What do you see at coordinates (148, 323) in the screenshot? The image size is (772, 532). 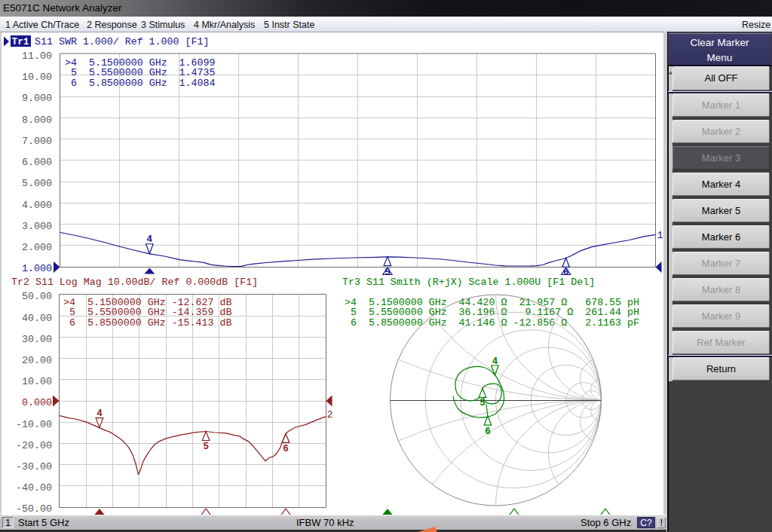 I see `svg-text: 6 5.8500000 GHz -15.413 dB` at bounding box center [148, 323].